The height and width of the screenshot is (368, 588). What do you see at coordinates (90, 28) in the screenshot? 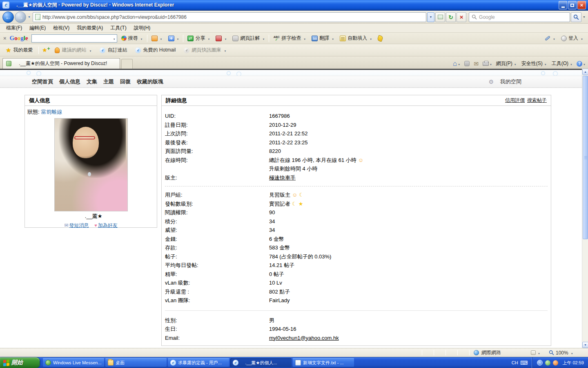
I see `menu-item: 我的最愛(A)` at bounding box center [90, 28].